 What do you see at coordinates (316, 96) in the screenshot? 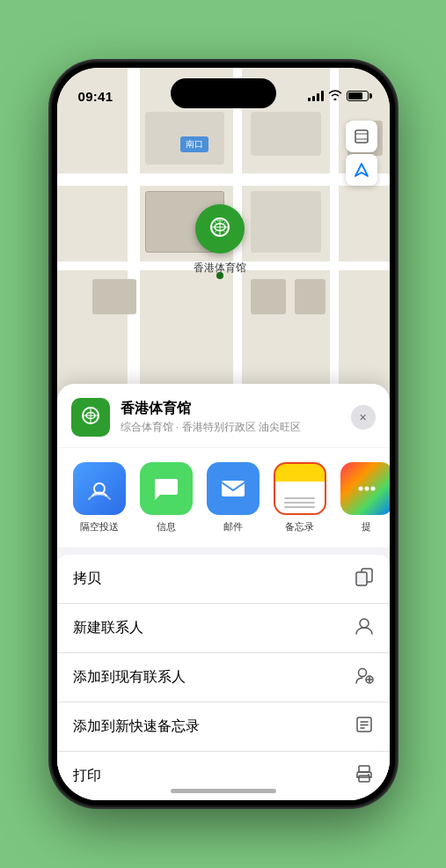
I see `signal-bars-icon` at bounding box center [316, 96].